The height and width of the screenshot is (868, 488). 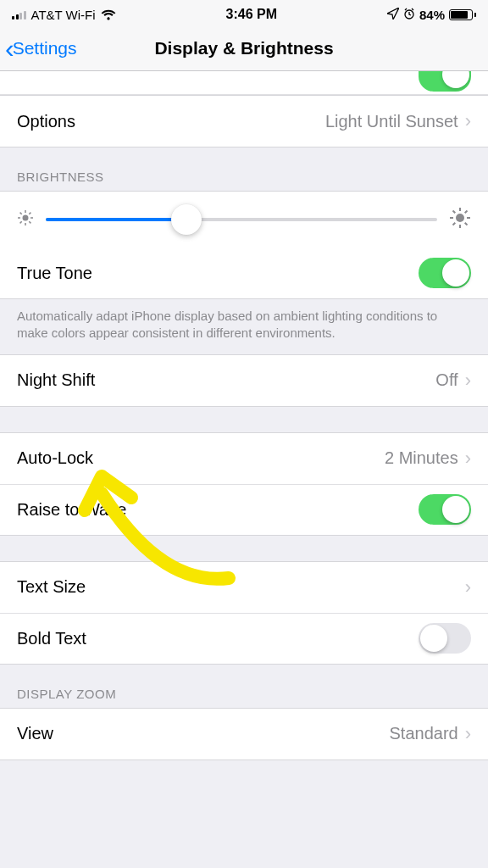 I want to click on true-tone-label: True Tone, so click(x=54, y=273).